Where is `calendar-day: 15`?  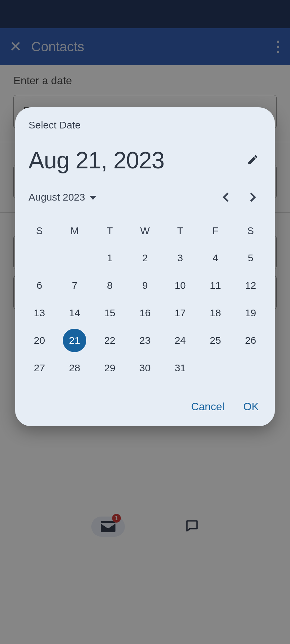
calendar-day: 15 is located at coordinates (110, 313).